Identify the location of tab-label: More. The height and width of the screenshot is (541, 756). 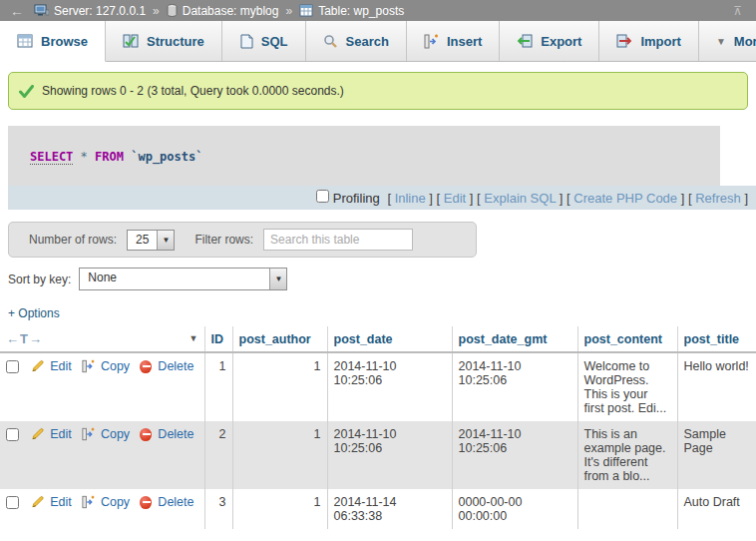
(745, 42).